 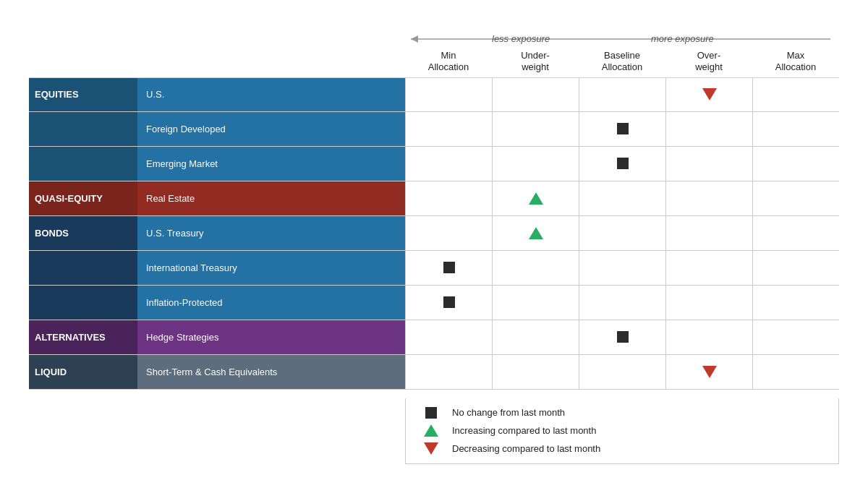 What do you see at coordinates (271, 163) in the screenshot?
I see `sub-label-2: Emerging Market` at bounding box center [271, 163].